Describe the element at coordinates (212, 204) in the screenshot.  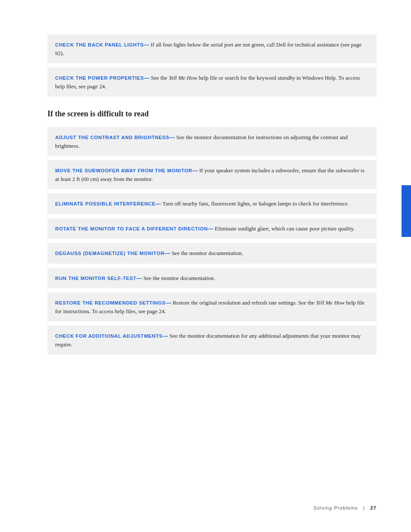
I see `section-eliminate-interference: Eliminate possible interference— Turn of…` at that location.